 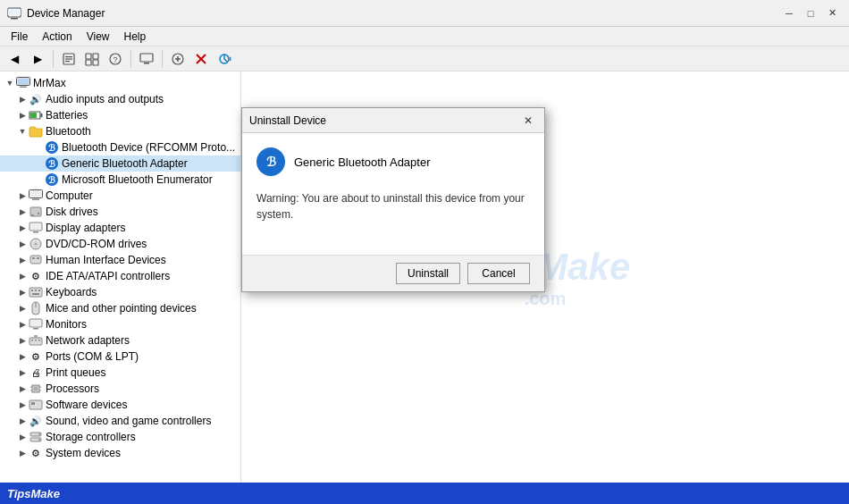 What do you see at coordinates (147, 59) in the screenshot?
I see `monitor-button` at bounding box center [147, 59].